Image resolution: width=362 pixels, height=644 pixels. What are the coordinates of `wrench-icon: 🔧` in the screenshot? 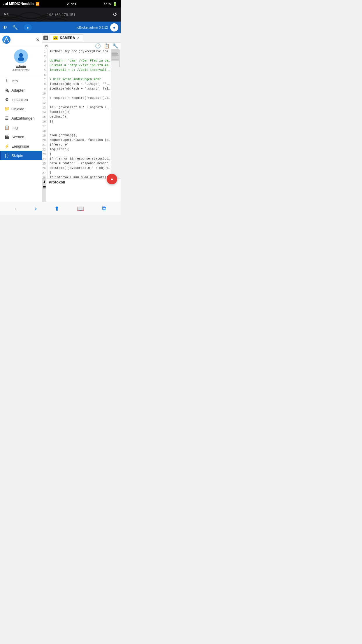 It's located at (15, 27).